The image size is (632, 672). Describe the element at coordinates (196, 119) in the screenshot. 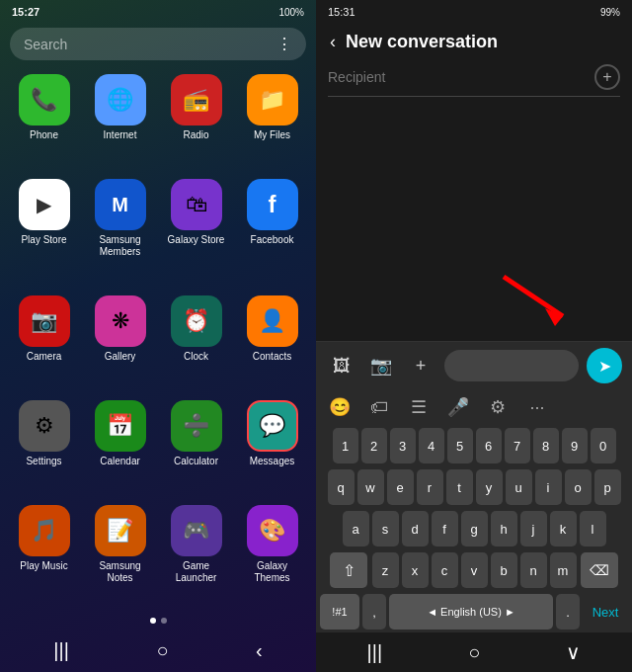

I see `app-item-radio: 📻Radio` at that location.